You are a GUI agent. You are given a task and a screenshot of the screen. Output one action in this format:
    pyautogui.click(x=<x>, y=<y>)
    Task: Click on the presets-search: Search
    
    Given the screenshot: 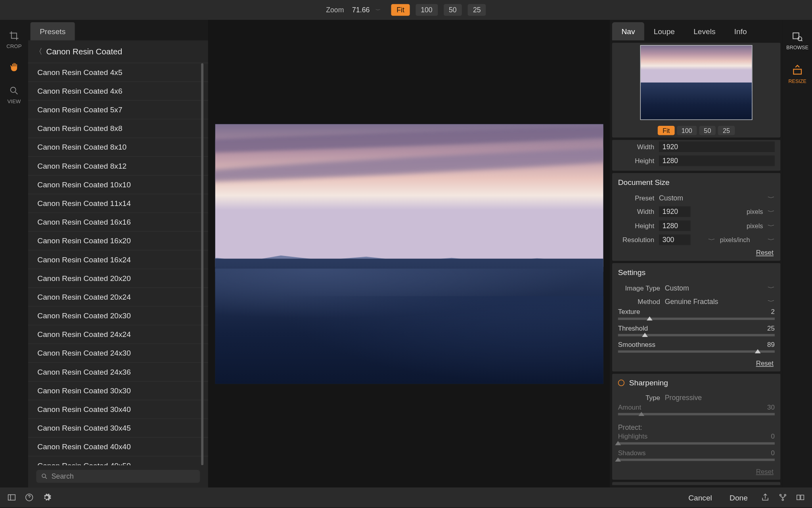 What is the action you would take?
    pyautogui.click(x=118, y=476)
    